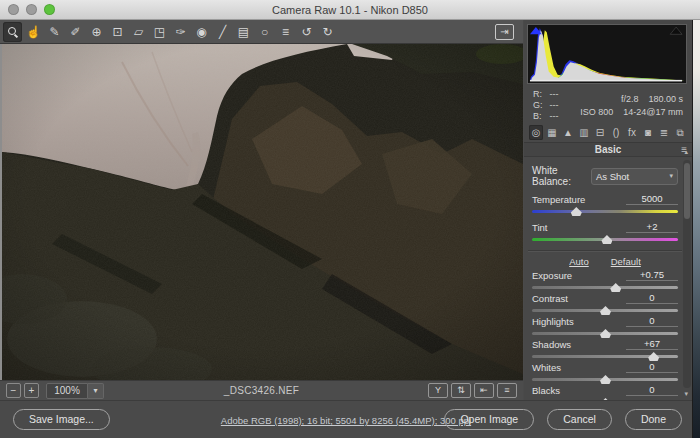  Describe the element at coordinates (605, 373) in the screenshot. I see `whites-slider: Whites 0` at that location.